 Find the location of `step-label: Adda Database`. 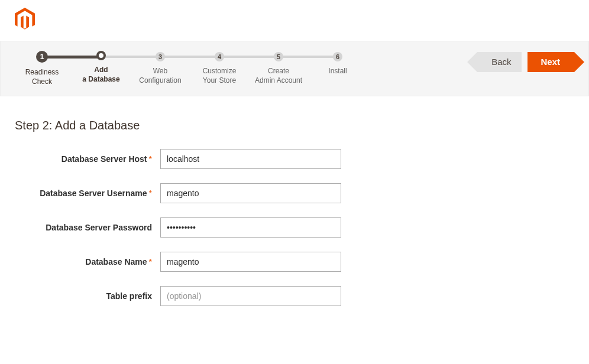

step-label: Adda Database is located at coordinates (101, 74).